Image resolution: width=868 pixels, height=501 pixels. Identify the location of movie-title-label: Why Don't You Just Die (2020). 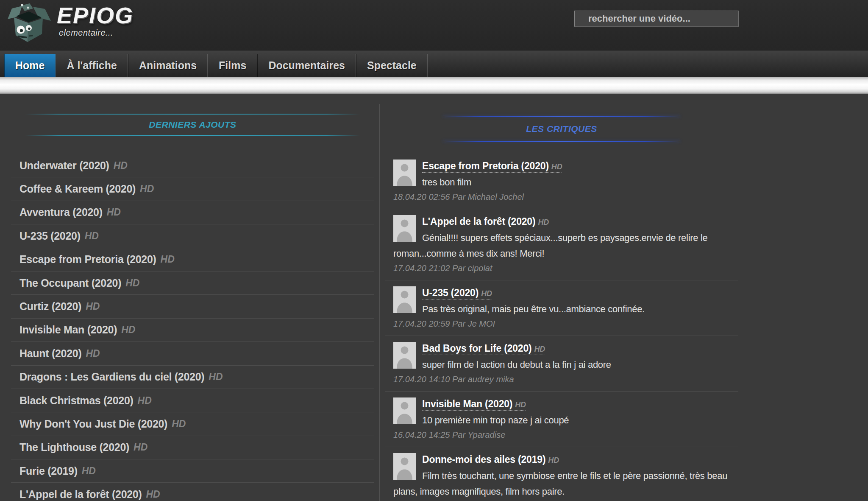
(93, 424).